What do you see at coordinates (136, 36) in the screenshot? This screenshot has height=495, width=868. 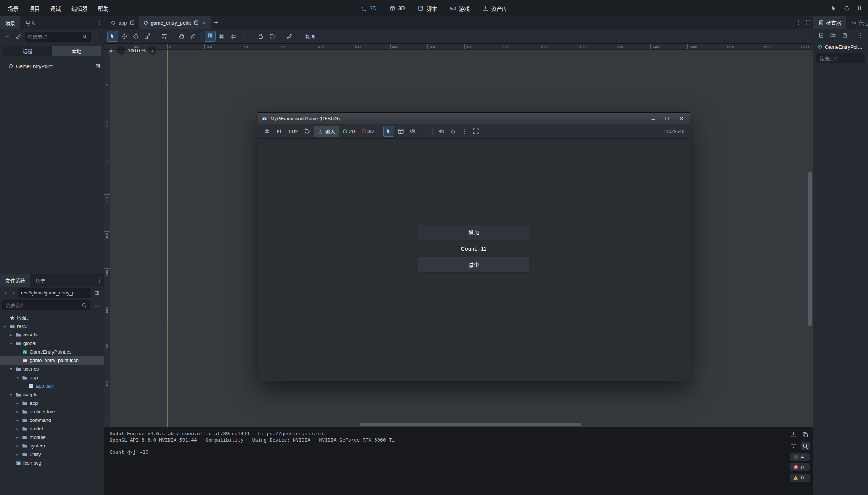 I see `rotate-tool-button` at bounding box center [136, 36].